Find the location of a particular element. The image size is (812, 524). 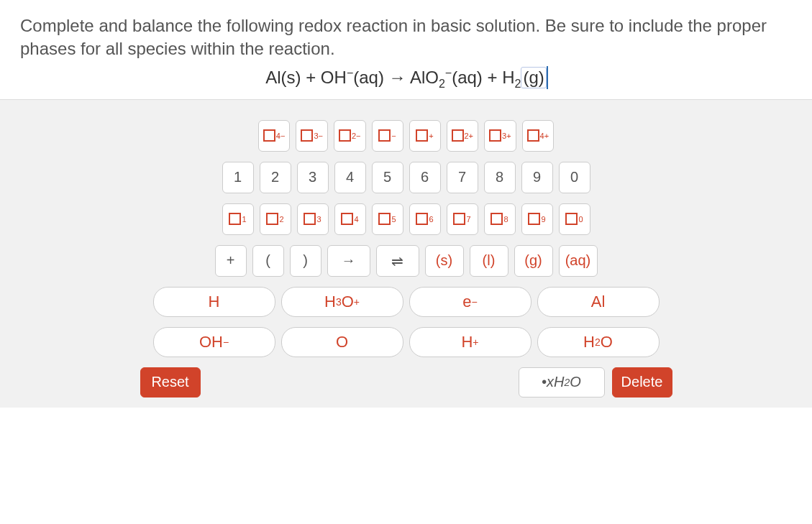

row-numbers: 1 2 3 4 5 6 7 8 9 0 is located at coordinates (406, 178).